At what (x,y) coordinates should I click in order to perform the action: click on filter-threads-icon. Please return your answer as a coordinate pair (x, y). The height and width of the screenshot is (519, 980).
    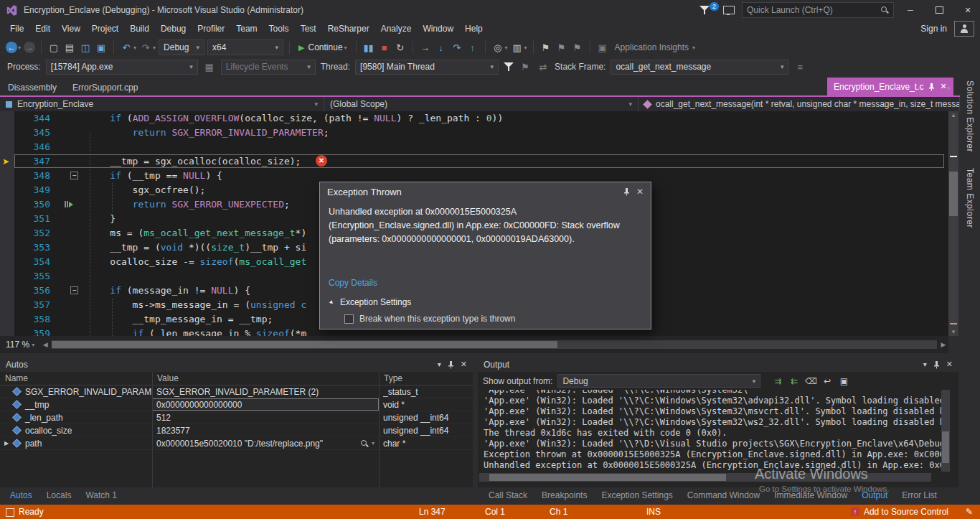
    Looking at the image, I should click on (509, 67).